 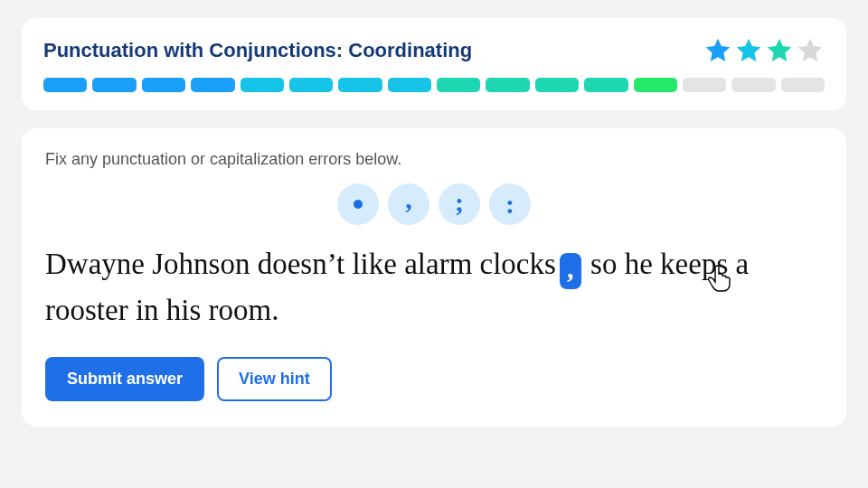 What do you see at coordinates (434, 159) in the screenshot?
I see `instruction-text: Fix any punctuation or capitalization er…` at bounding box center [434, 159].